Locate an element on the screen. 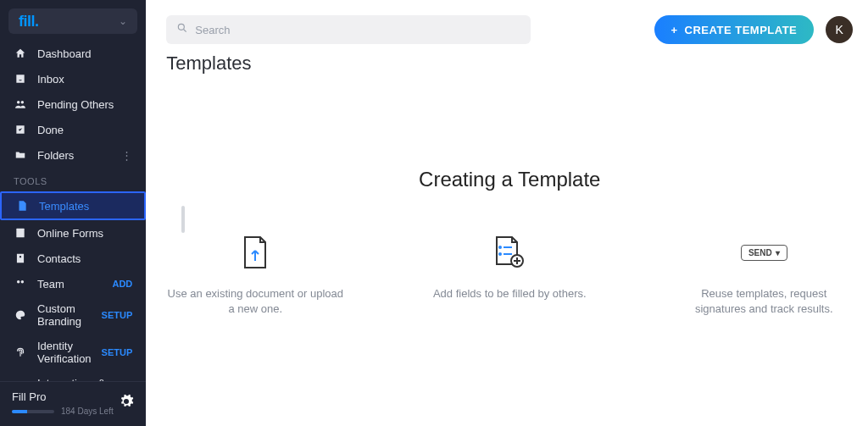 Image resolution: width=868 pixels, height=426 pixels. badge-add: ADD is located at coordinates (122, 284).